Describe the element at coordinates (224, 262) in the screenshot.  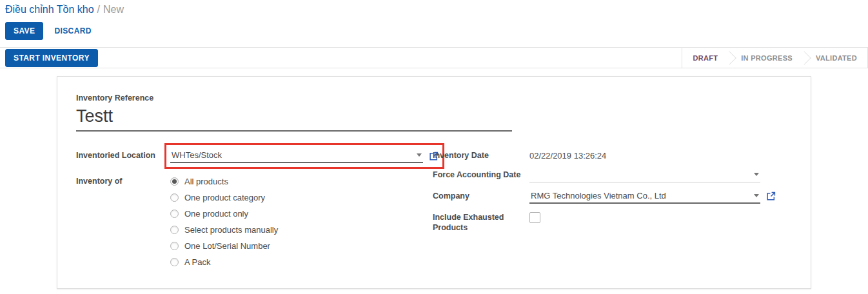
I see `radio-a-pack: A Pack` at that location.